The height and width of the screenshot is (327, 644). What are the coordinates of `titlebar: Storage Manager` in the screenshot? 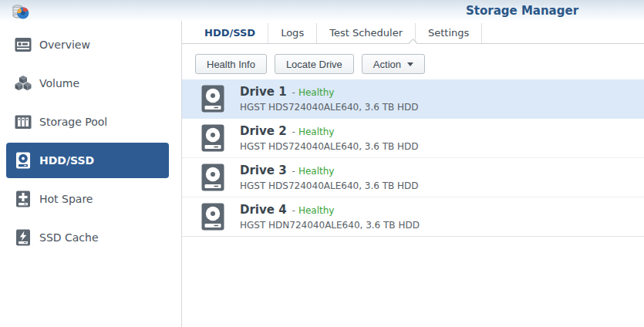 It's located at (322, 11).